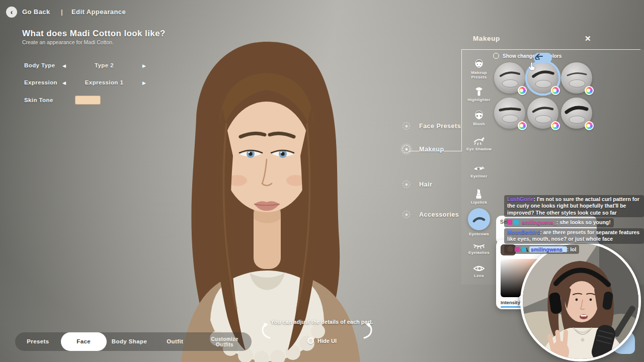 The height and width of the screenshot is (362, 644). Describe the element at coordinates (541, 249) in the screenshot. I see `chat-message: smilingwens_: lol` at that location.